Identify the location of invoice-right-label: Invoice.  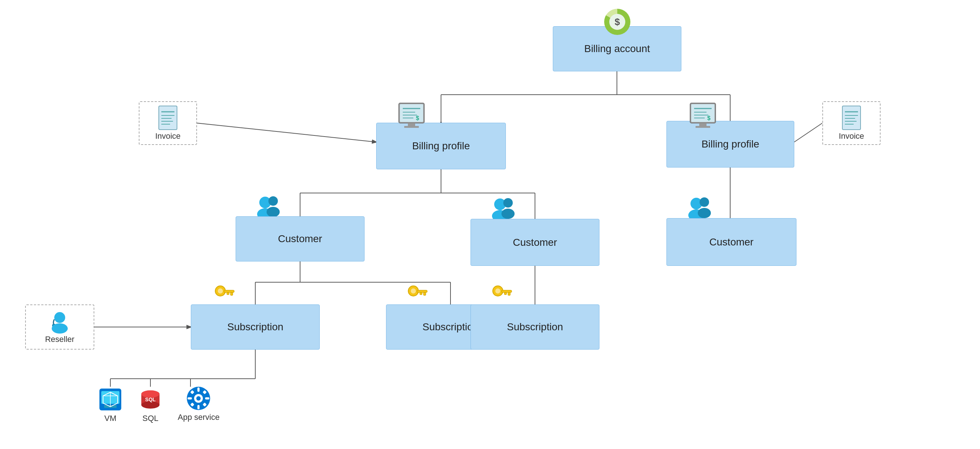
(851, 136).